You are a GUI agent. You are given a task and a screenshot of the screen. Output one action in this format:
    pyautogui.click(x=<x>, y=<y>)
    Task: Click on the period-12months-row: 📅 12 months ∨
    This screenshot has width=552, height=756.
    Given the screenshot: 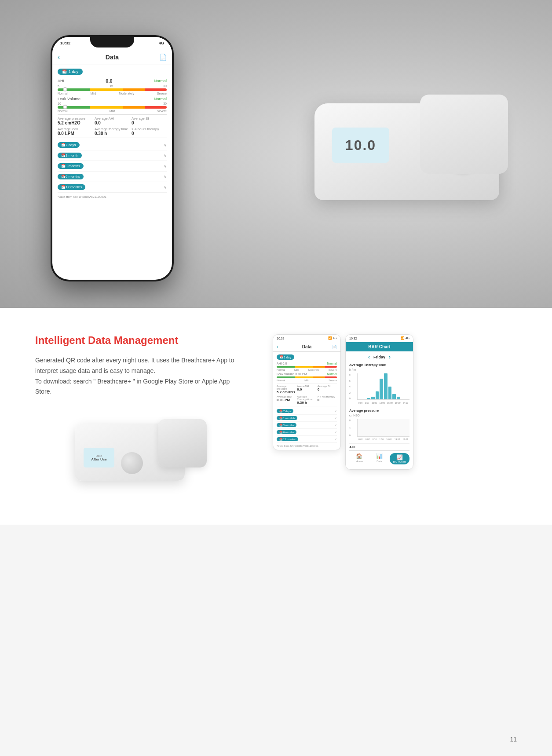 What is the action you would take?
    pyautogui.click(x=112, y=187)
    